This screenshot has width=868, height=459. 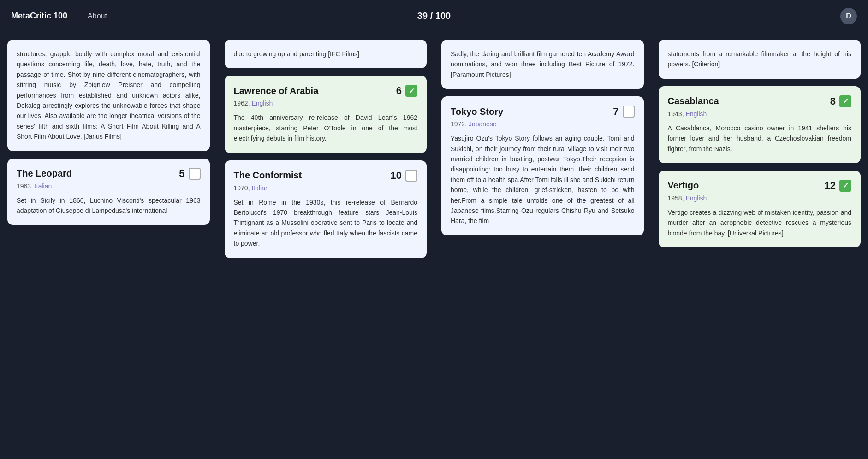 I want to click on card-rank: 12, so click(x=830, y=186).